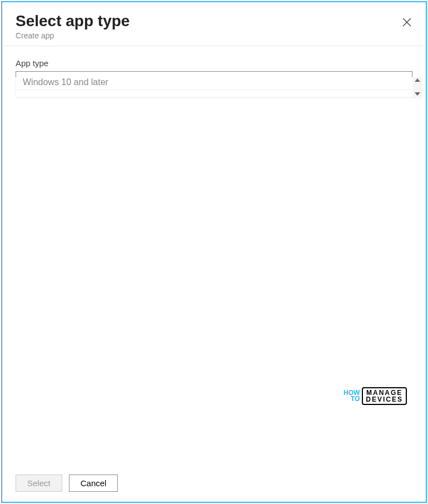 The height and width of the screenshot is (504, 428). I want to click on watermark-box: MANAGE DEVICES, so click(385, 396).